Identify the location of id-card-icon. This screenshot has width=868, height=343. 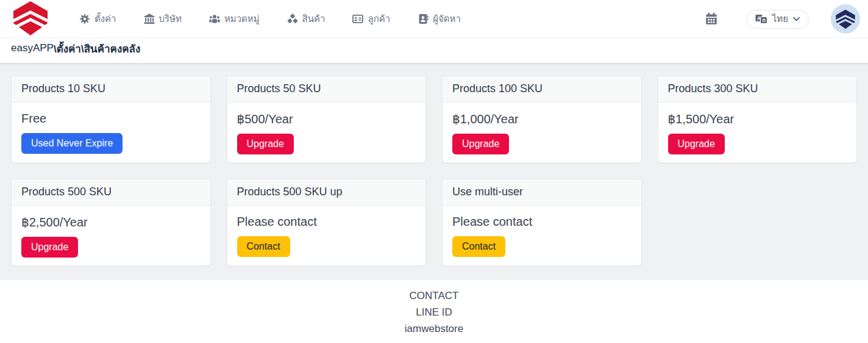
(358, 19).